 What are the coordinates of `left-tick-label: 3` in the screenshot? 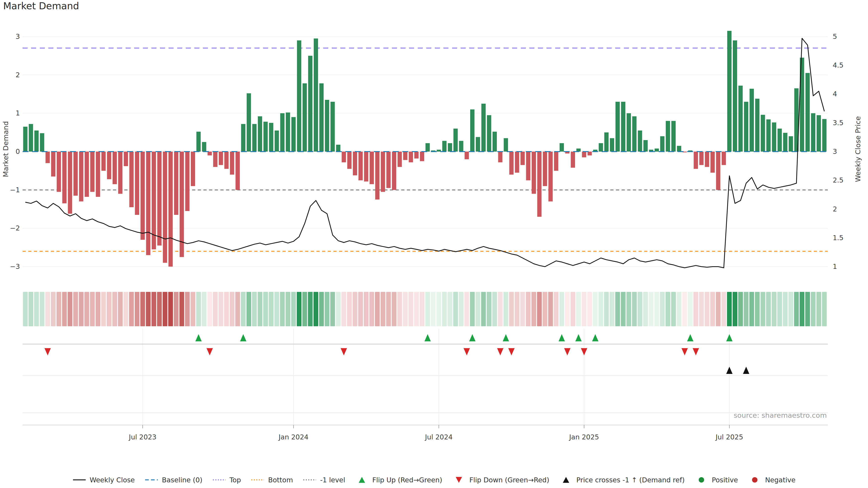 It's located at (18, 36).